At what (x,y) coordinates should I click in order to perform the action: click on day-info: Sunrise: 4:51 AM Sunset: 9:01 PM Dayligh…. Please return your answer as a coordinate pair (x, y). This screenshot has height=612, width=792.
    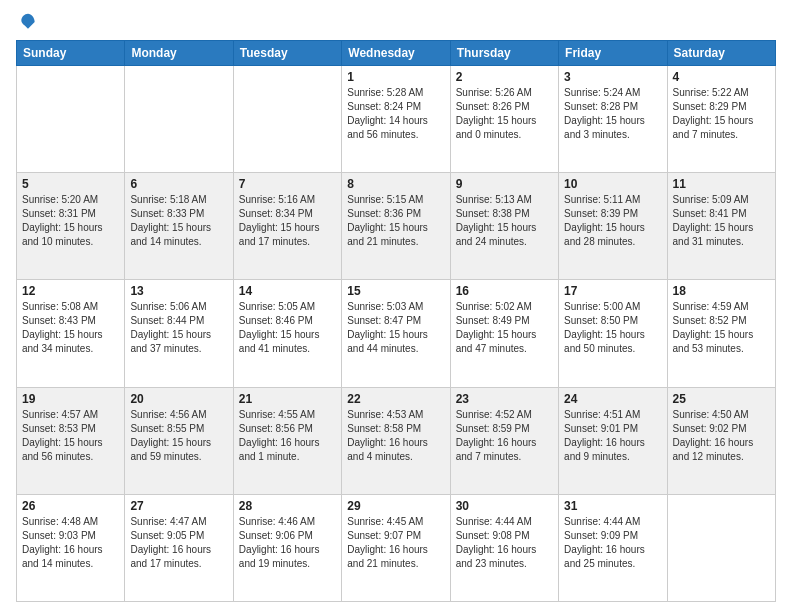
    Looking at the image, I should click on (612, 436).